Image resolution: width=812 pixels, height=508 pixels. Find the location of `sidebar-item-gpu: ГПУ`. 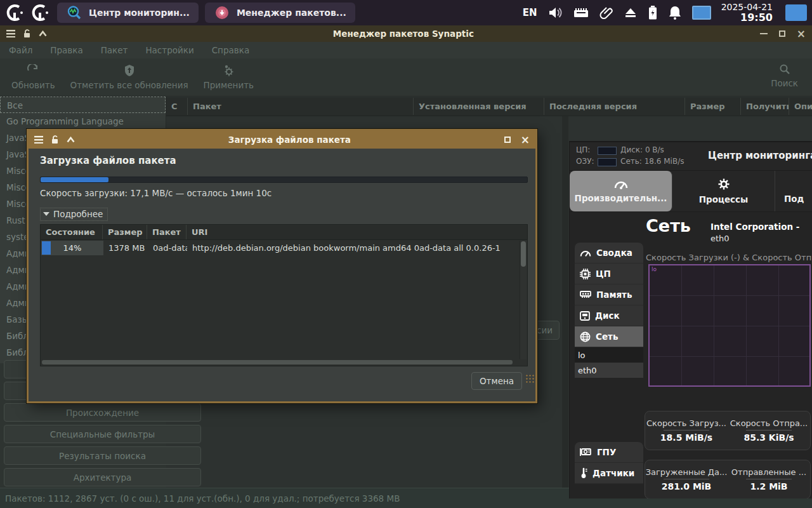

sidebar-item-gpu: ГПУ is located at coordinates (609, 452).